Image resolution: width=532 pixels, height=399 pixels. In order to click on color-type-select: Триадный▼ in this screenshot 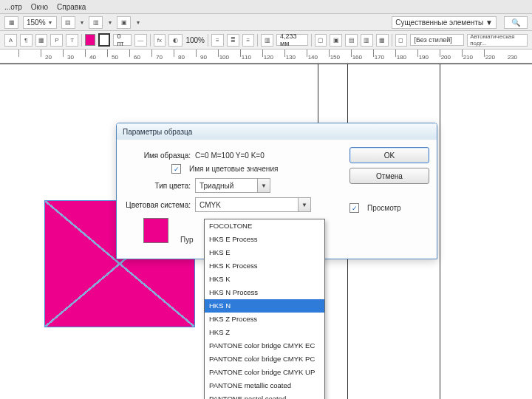, I will do `click(233, 185)`.